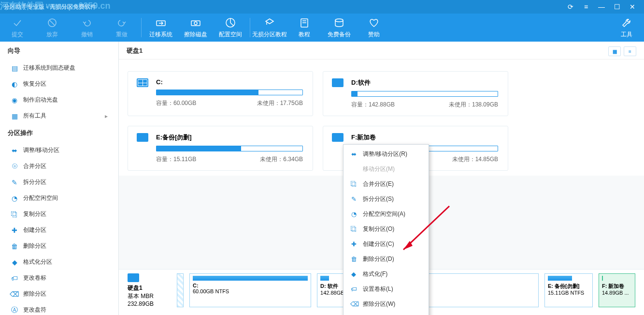 The image size is (644, 315). Describe the element at coordinates (386, 259) in the screenshot. I see `ctx-delete: 🗑删除分区(D)` at that location.